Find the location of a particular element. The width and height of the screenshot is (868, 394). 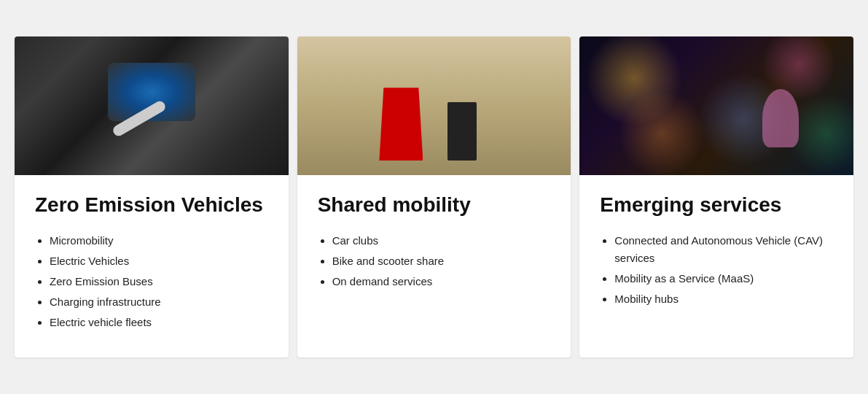

list-item: Electric vehicle fleets is located at coordinates (159, 322).